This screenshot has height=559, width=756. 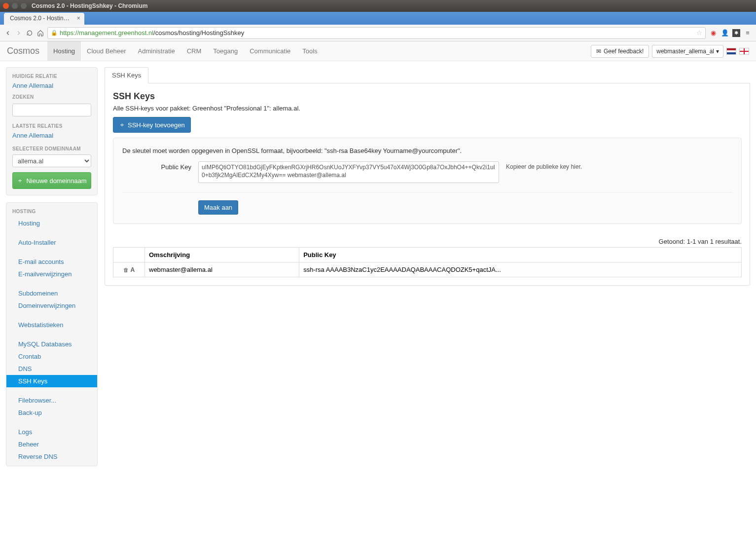 What do you see at coordinates (37, 401) in the screenshot?
I see `sidebar-link: Filebrowser...` at bounding box center [37, 401].